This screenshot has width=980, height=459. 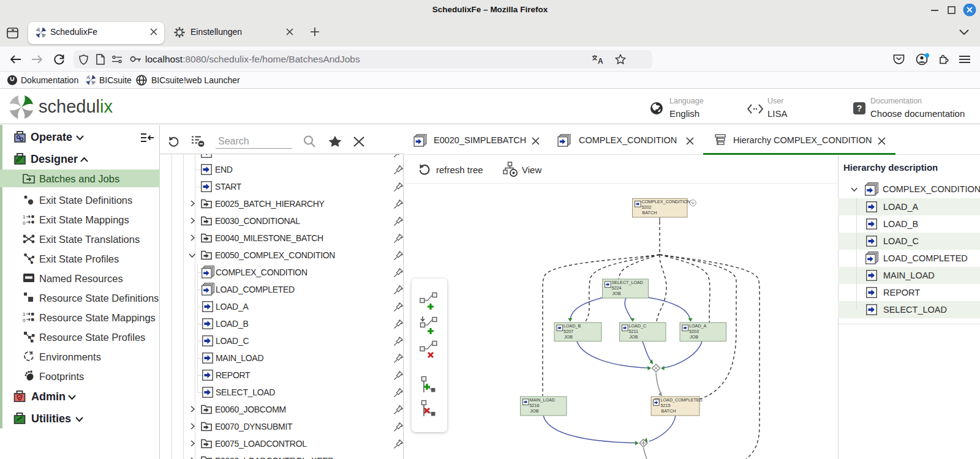 What do you see at coordinates (666, 405) in the screenshot?
I see `svg-text: 5215` at bounding box center [666, 405].